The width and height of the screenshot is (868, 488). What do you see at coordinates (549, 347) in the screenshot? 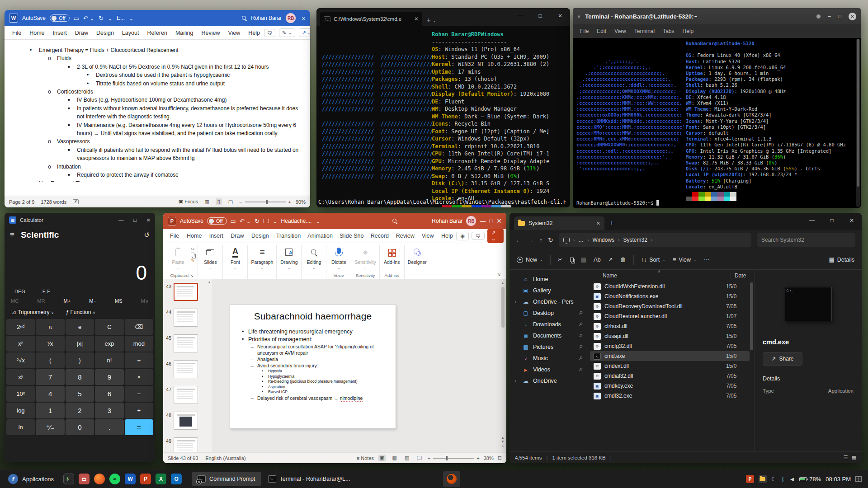
I see `sidebar-item: Pictures ⚲` at bounding box center [549, 347].